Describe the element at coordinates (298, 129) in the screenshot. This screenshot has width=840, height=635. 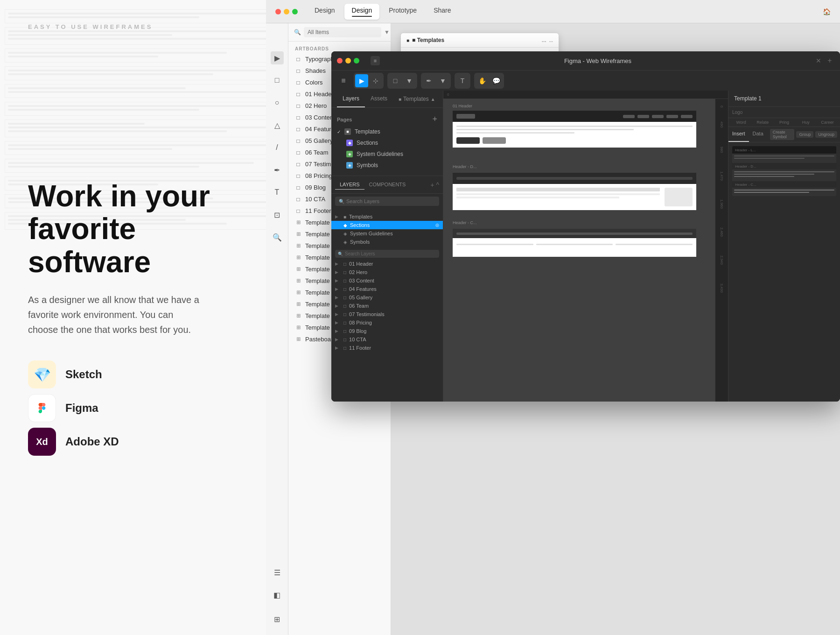
I see `page-icon-7: □` at that location.